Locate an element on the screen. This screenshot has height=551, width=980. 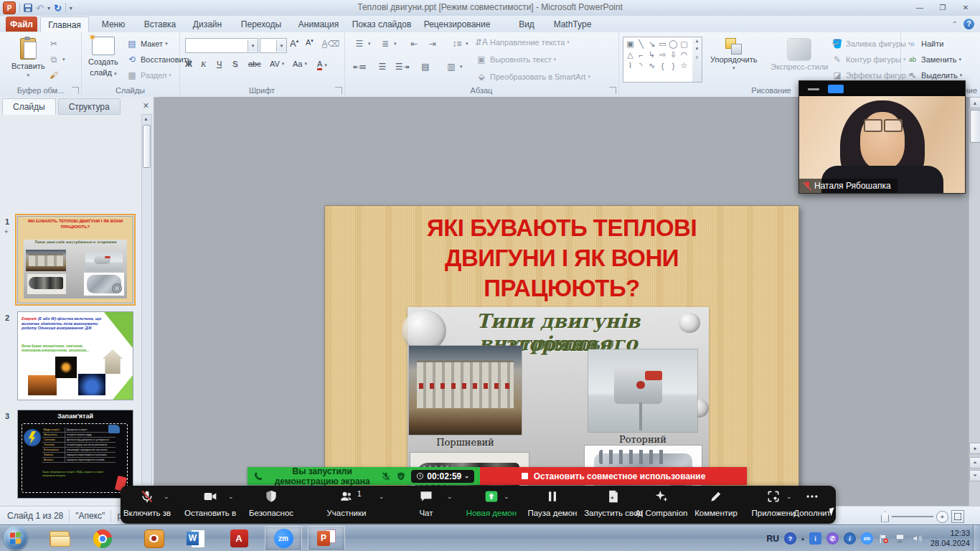
taskbar-zoom: zm is located at coordinates (283, 538).